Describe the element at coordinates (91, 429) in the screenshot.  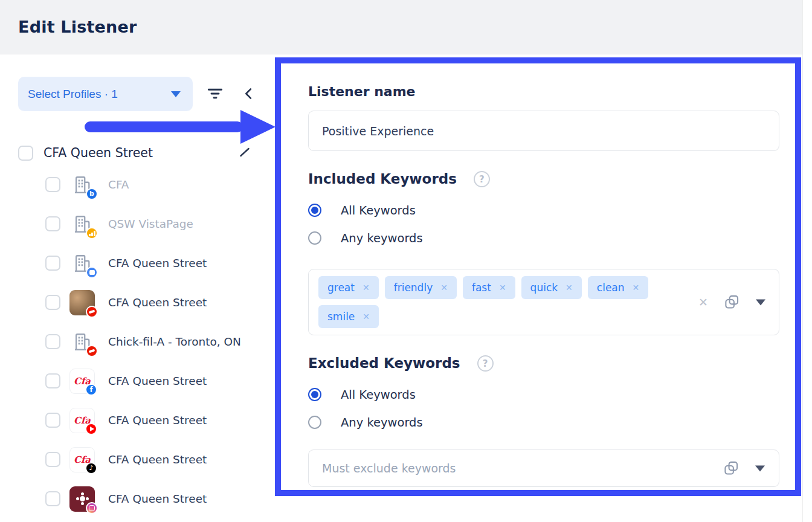
I see `youtube-badge-icon` at that location.